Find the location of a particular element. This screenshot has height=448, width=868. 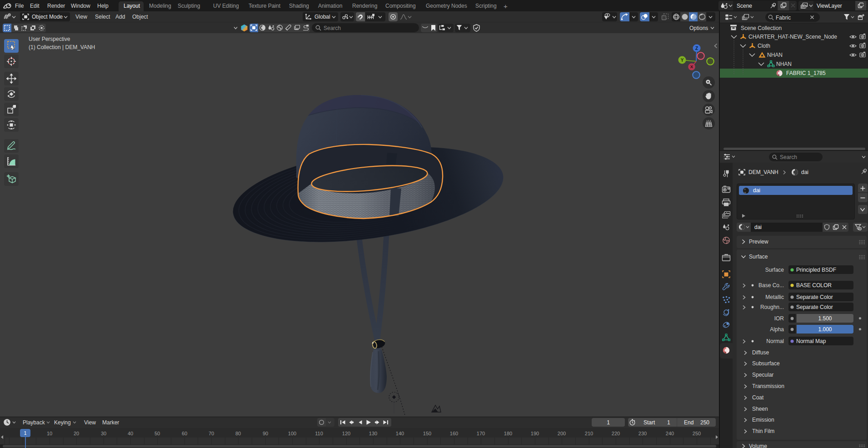

svg-text: Z is located at coordinates (697, 48).